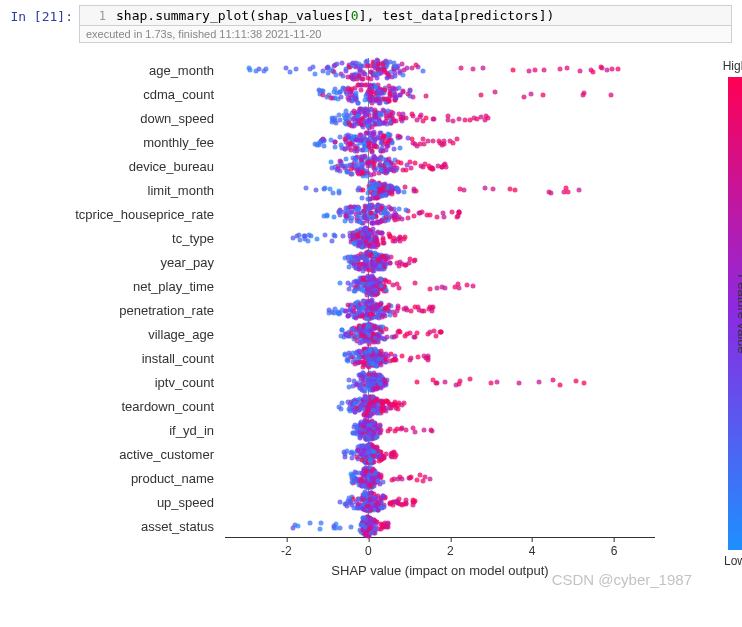 Image resolution: width=742 pixels, height=627 pixels. Describe the element at coordinates (44, 14) in the screenshot. I see `cell-prompt: In [21]:` at that location.